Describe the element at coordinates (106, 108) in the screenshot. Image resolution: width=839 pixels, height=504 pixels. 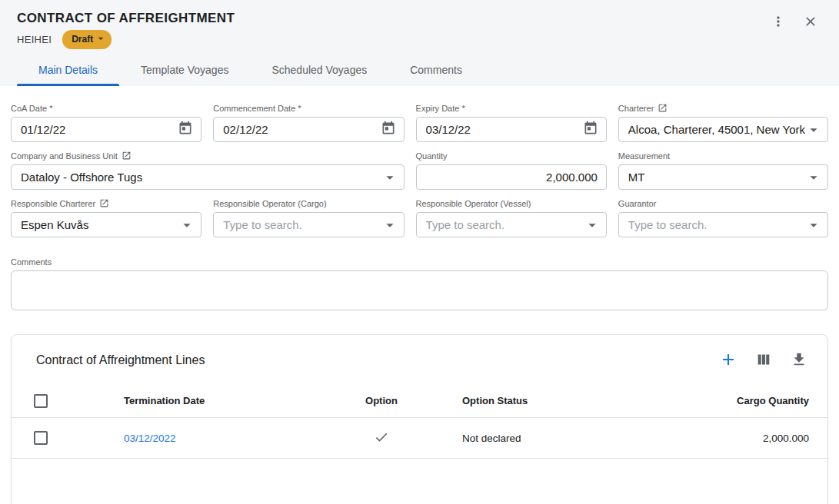
I see `coa-date-label: CoA Date *` at that location.